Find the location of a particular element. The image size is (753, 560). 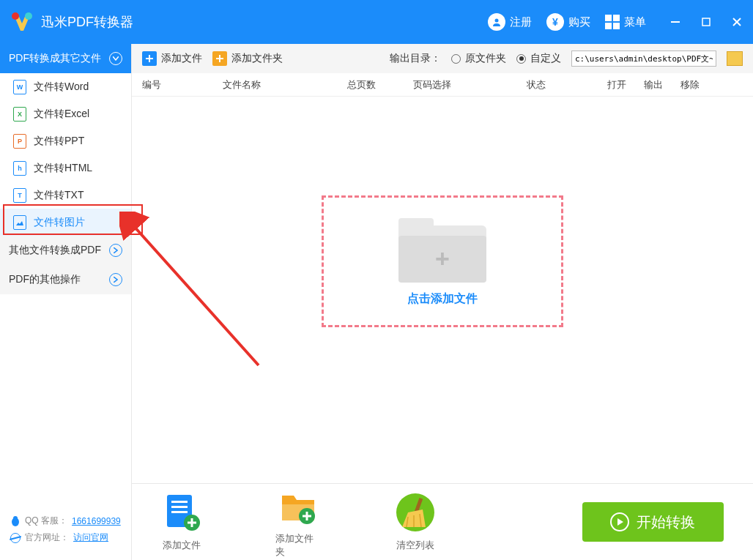

sidebar-footer: QQ 客服： 1661699939 官方网址： 访问官网 is located at coordinates (66, 534).